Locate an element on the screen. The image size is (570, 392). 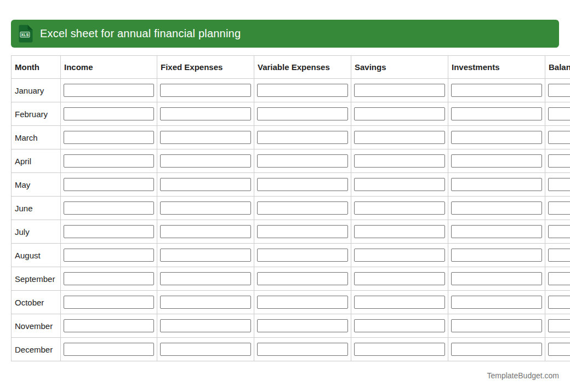
column-header-investments: Investments is located at coordinates (497, 67).